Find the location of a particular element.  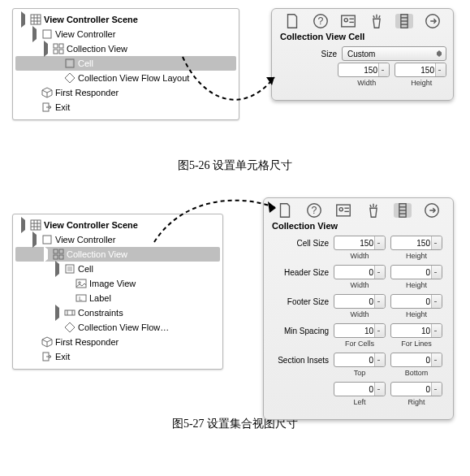

tree-row-label: Image View is located at coordinates (112, 283).